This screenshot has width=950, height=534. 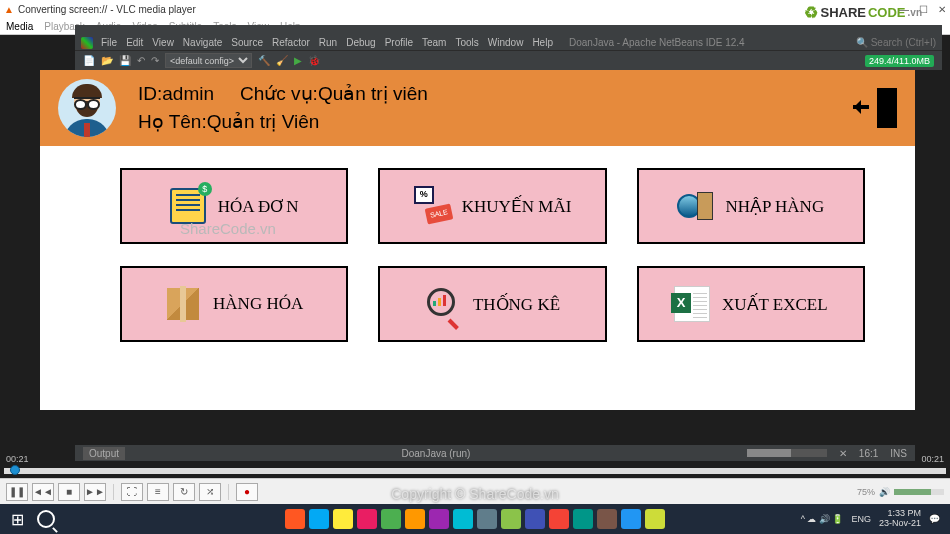 What do you see at coordinates (247, 492) in the screenshot?
I see `vlc-record-button: ●` at bounding box center [247, 492].